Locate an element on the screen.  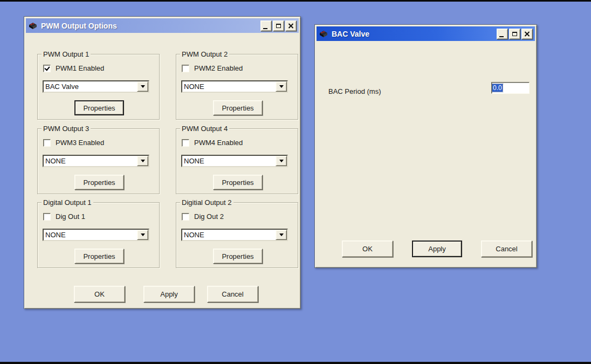
dig-out-2-select: NONE is located at coordinates (235, 235).